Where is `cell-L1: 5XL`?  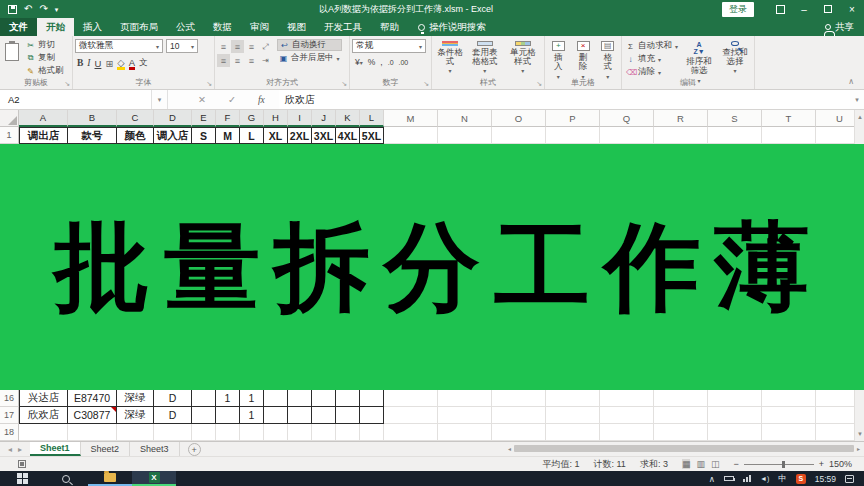 cell-L1: 5XL is located at coordinates (372, 136).